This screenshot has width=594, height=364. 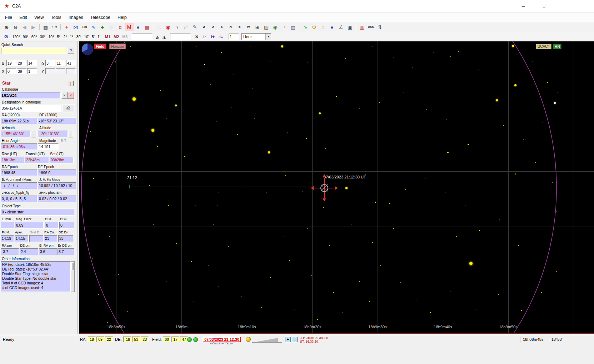 What do you see at coordinates (73, 277) in the screenshot?
I see `other-info-scrollbar` at bounding box center [73, 277].